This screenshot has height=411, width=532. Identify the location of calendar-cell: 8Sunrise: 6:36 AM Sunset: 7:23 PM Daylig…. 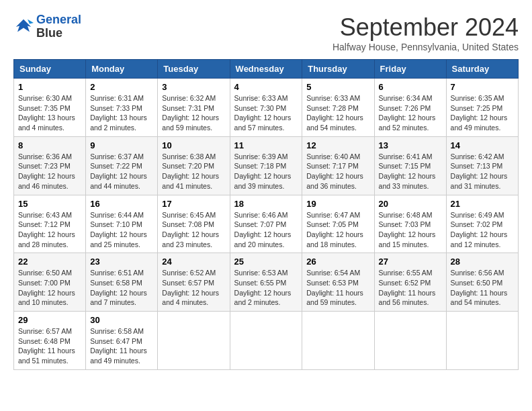
(50, 165).